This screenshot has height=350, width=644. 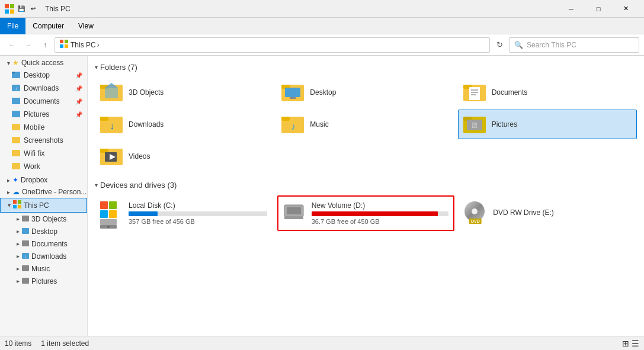 I want to click on folder-item-music: ♪ Music, so click(x=366, y=124).